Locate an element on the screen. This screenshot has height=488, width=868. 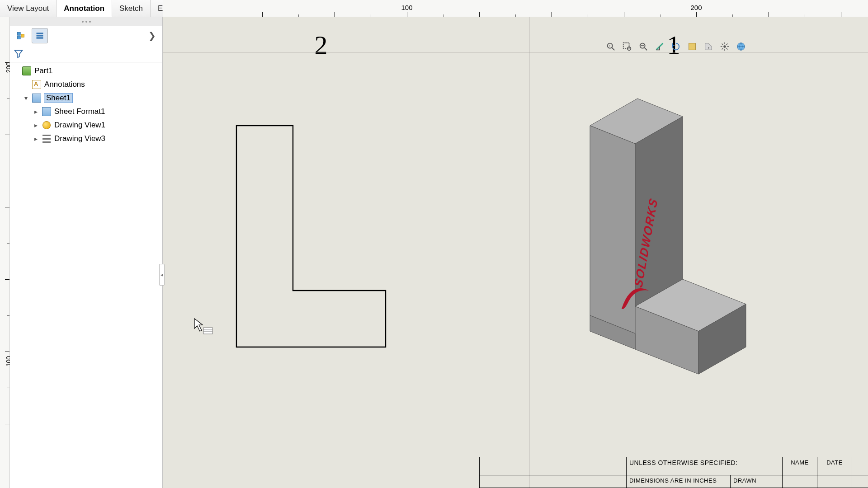
display-style-icon is located at coordinates (692, 47).